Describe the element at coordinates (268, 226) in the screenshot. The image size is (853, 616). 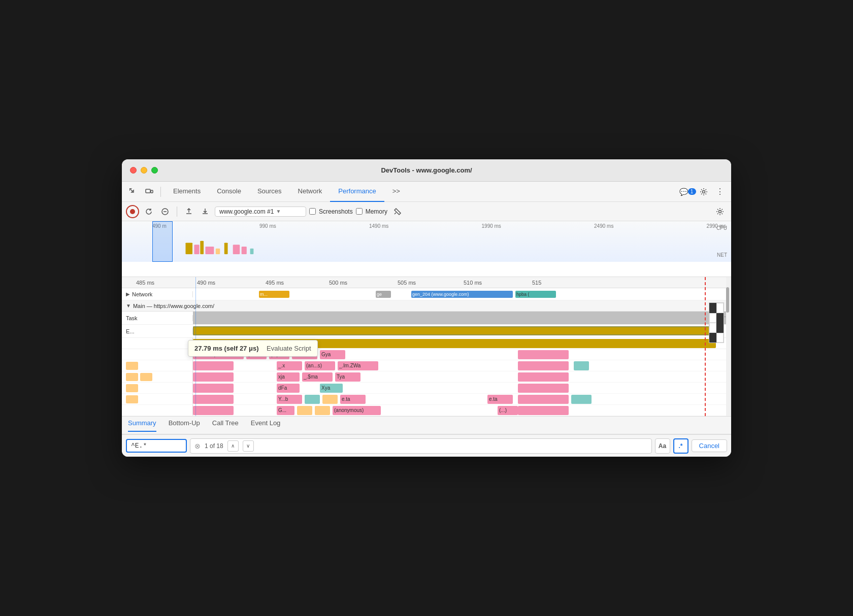
I see `overview-mark-1: 990 ms` at that location.